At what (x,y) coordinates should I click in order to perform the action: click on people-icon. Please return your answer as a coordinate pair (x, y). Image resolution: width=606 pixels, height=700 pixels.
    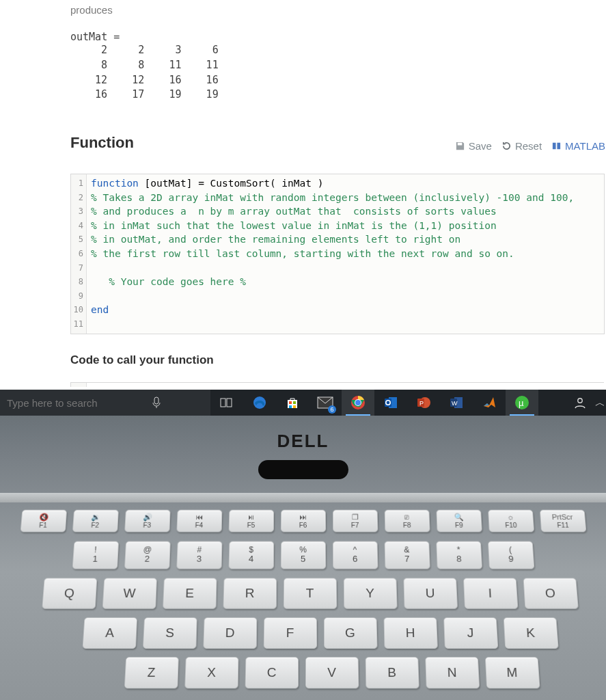
    Looking at the image, I should click on (580, 403).